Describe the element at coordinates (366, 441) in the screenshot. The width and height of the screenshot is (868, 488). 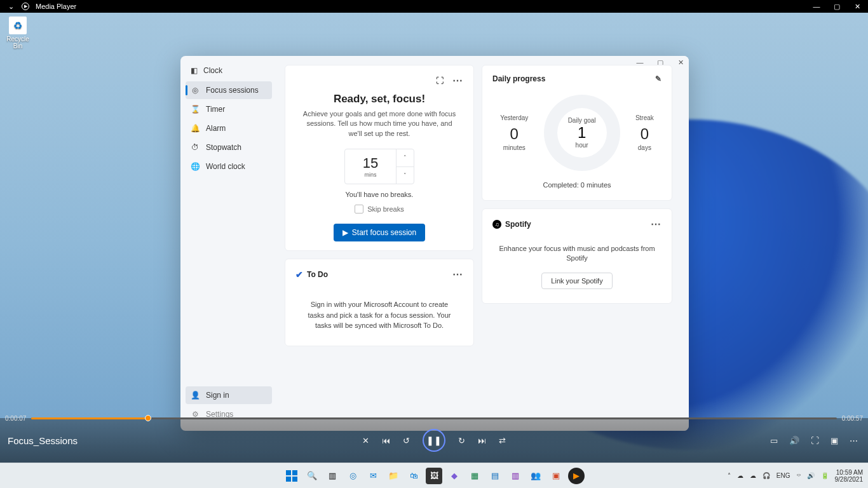
I see `shuffle-icon: ✕` at that location.